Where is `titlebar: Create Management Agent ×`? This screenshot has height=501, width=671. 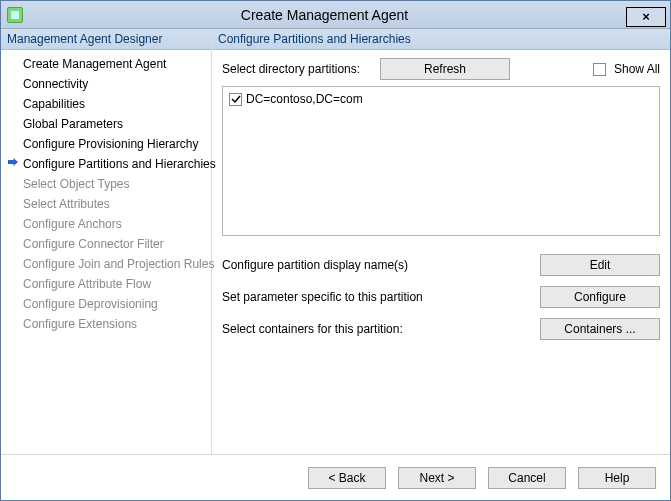 titlebar: Create Management Agent × is located at coordinates (336, 15).